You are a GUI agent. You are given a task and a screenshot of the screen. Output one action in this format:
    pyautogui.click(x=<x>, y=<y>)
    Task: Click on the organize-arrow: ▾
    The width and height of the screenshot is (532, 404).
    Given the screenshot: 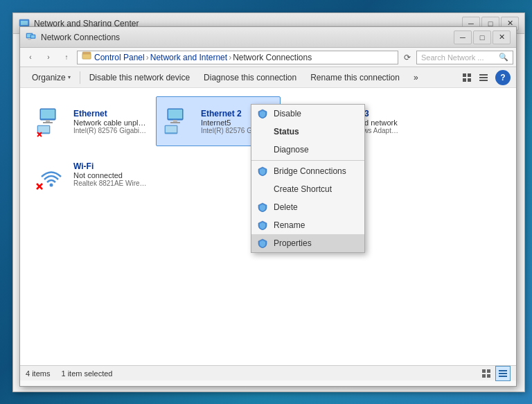 What is the action you would take?
    pyautogui.click(x=69, y=78)
    